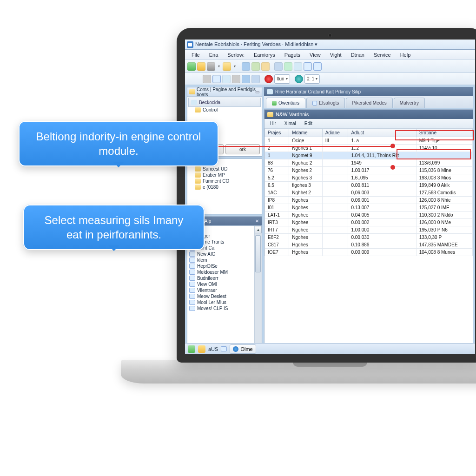 The width and height of the screenshot is (476, 476). Describe the element at coordinates (285, 103) in the screenshot. I see `tab-overview: Owentiars` at that location.